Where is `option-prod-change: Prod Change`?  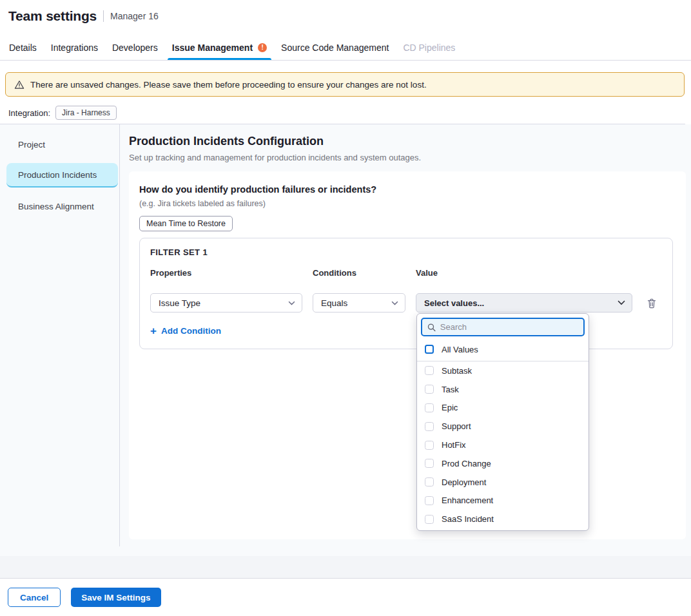 option-prod-change: Prod Change is located at coordinates (503, 464).